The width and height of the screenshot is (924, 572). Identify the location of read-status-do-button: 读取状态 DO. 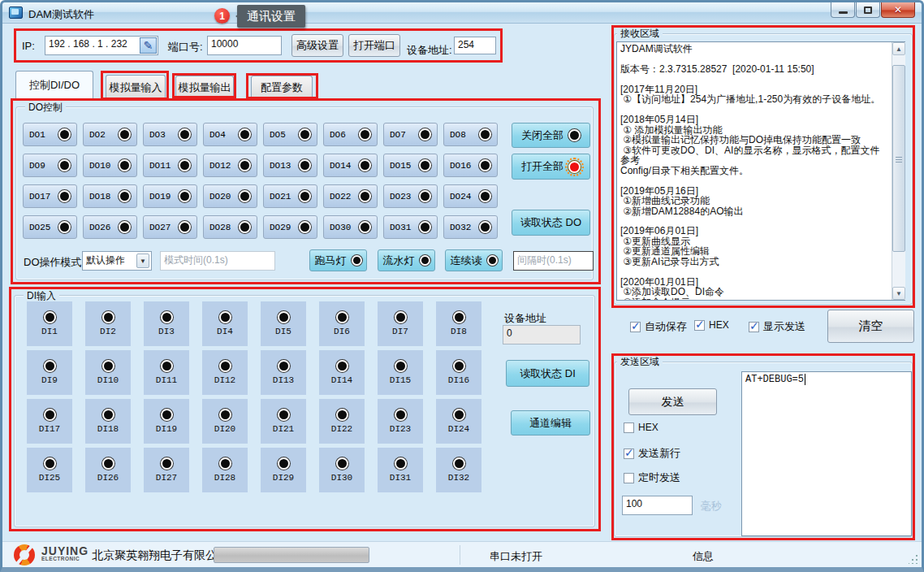
(551, 223).